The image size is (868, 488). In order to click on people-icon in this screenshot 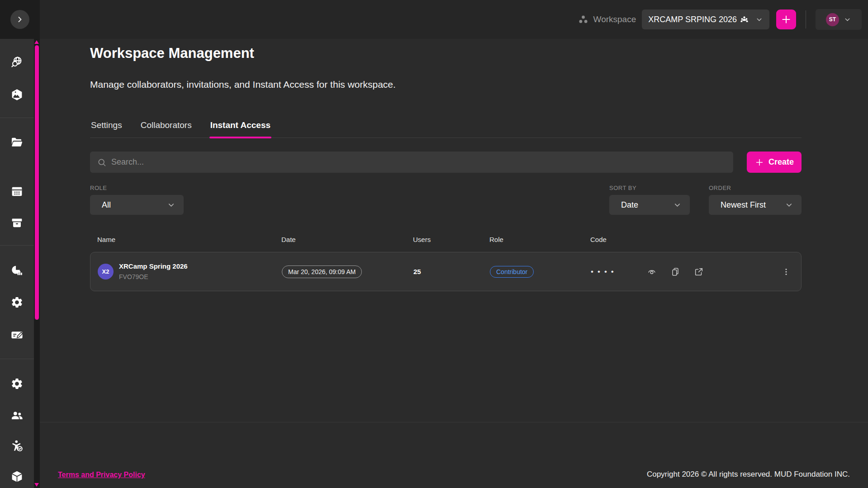, I will do `click(17, 415)`.